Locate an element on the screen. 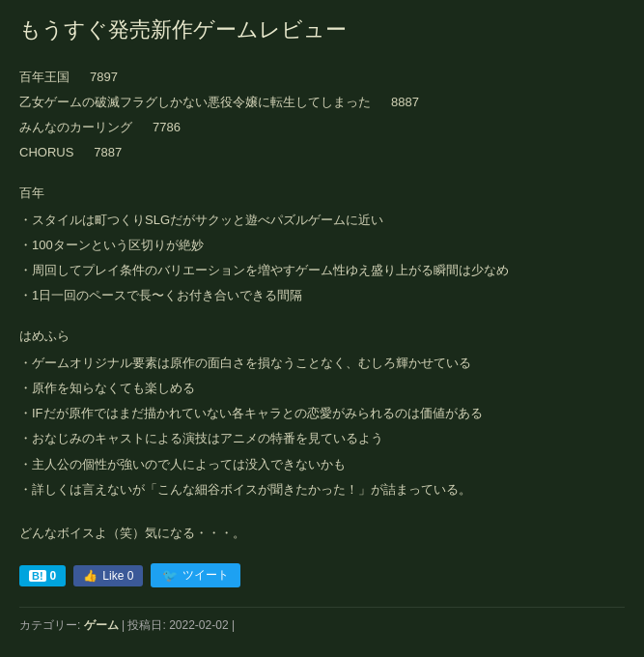 This screenshot has width=644, height=657. game-list: 百年王国 7897 乙女ゲームの破滅フラグしかない悪役令嬢に転生してしまった 8… is located at coordinates (322, 115).